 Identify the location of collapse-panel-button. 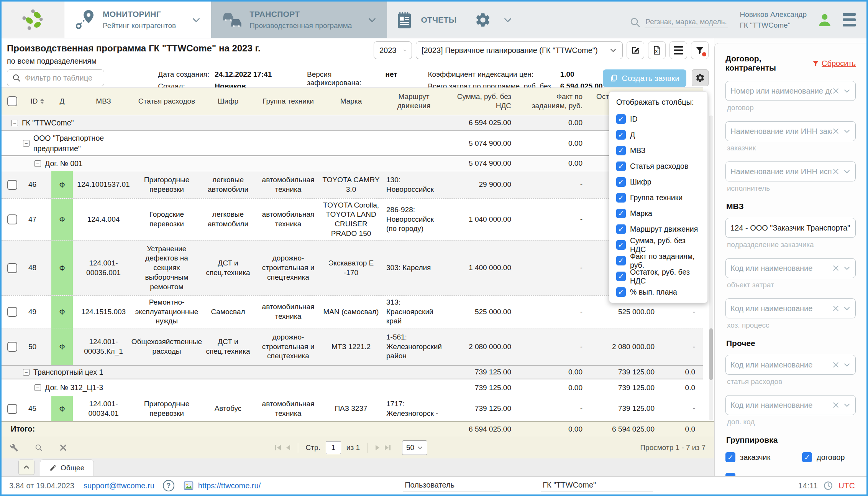
(26, 467).